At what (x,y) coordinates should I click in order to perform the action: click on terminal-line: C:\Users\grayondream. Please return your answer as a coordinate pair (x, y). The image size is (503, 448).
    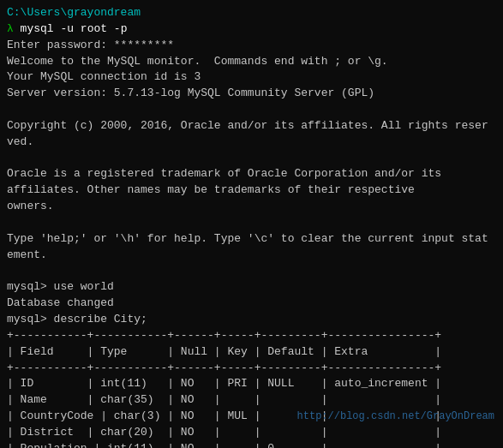
    Looking at the image, I should click on (252, 14).